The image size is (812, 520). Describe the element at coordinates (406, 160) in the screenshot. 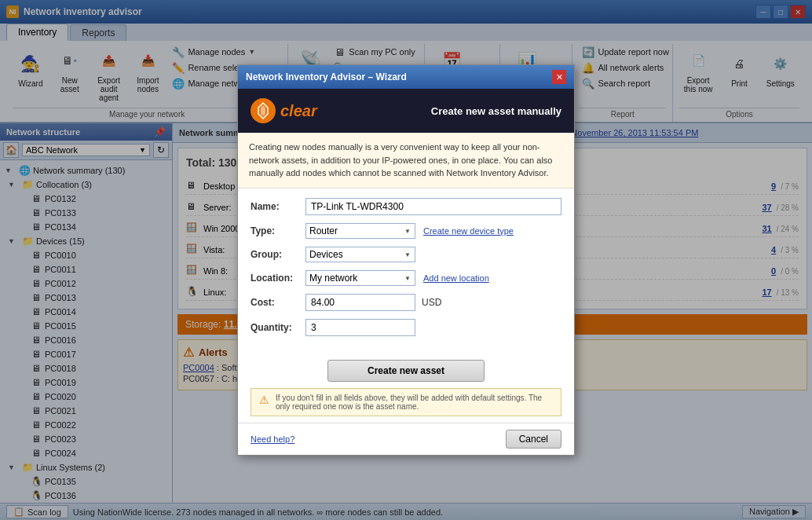

I see `modal-description: Creating new nodes manually is a very co…` at that location.